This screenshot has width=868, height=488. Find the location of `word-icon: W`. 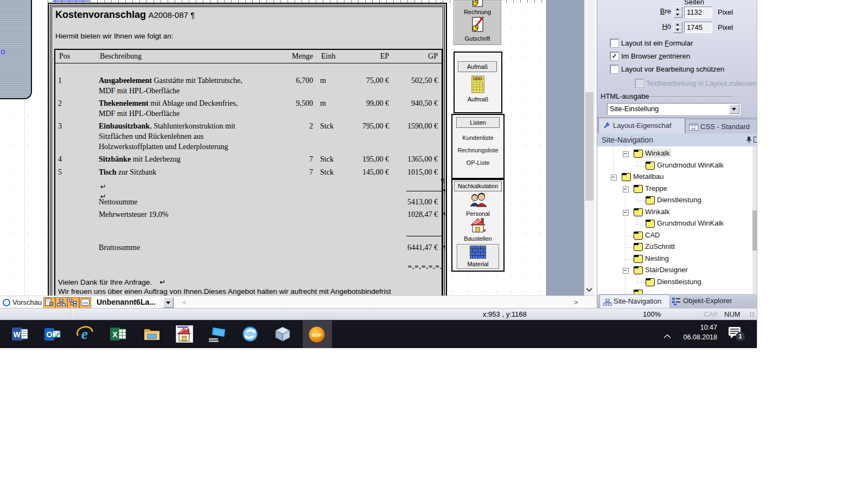

word-icon: W is located at coordinates (20, 334).